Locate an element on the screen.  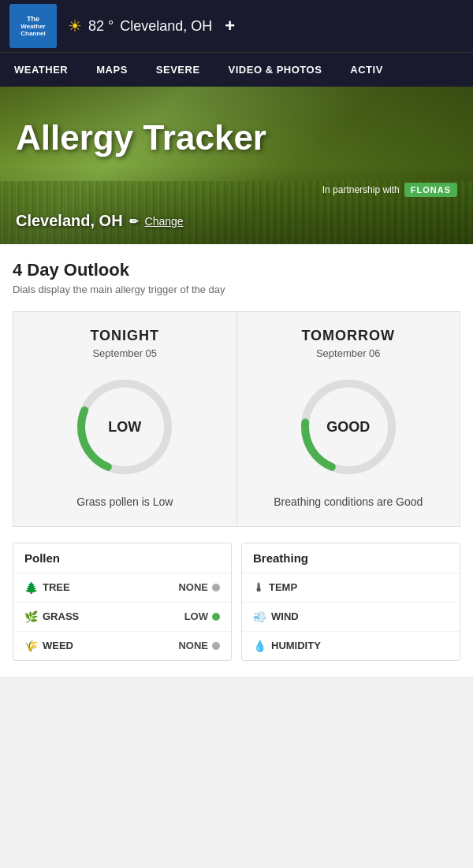
dial-tonight-level: LOW is located at coordinates (125, 427).